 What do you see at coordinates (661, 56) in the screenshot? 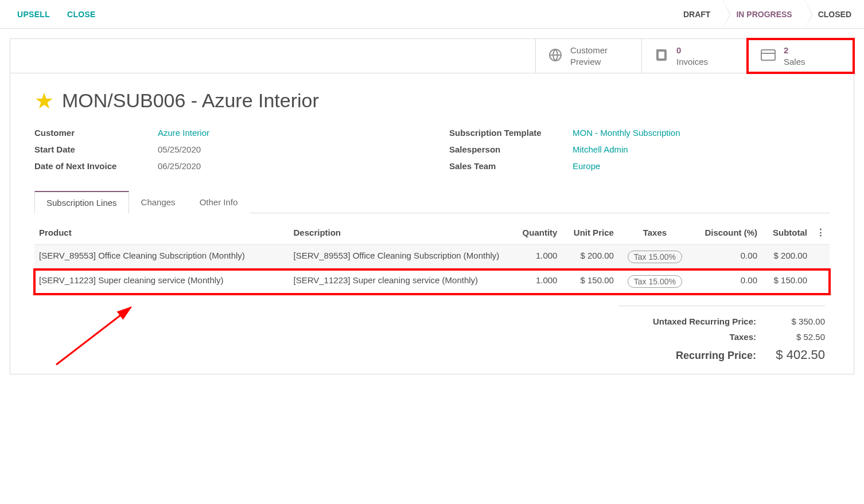
I see `book-icon` at bounding box center [661, 56].